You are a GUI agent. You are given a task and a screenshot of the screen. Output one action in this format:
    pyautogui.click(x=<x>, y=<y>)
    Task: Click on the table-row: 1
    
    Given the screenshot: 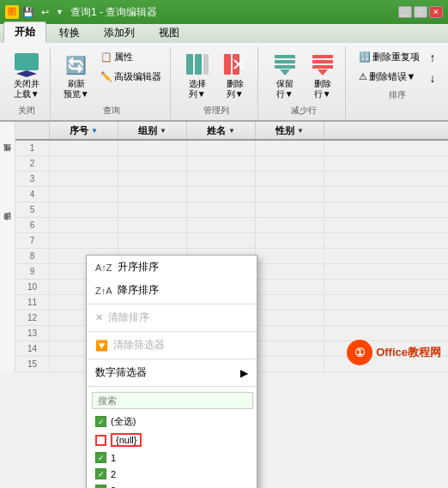 What is the action you would take?
    pyautogui.click(x=232, y=148)
    